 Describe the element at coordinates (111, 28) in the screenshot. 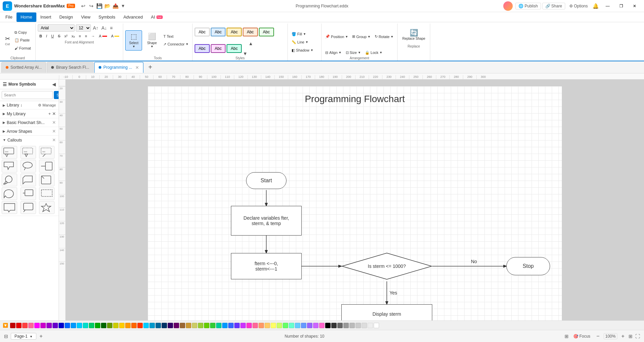

I see `align-btn: ≡` at that location.